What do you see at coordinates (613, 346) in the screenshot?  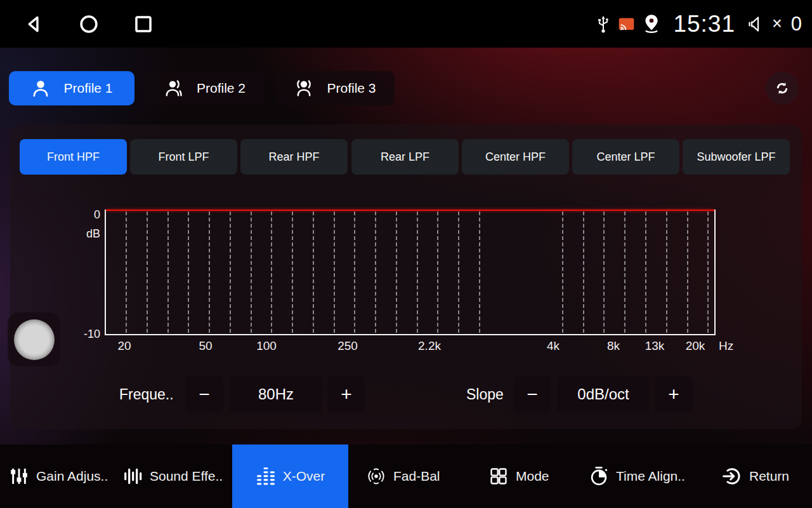 I see `x-tick-label: 8k` at bounding box center [613, 346].